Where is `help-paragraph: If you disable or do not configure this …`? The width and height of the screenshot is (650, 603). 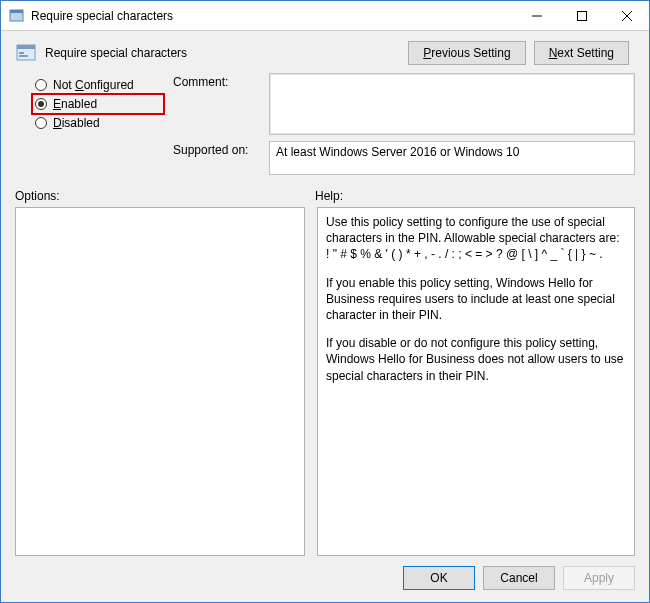
help-paragraph: If you disable or do not configure this … is located at coordinates (476, 360).